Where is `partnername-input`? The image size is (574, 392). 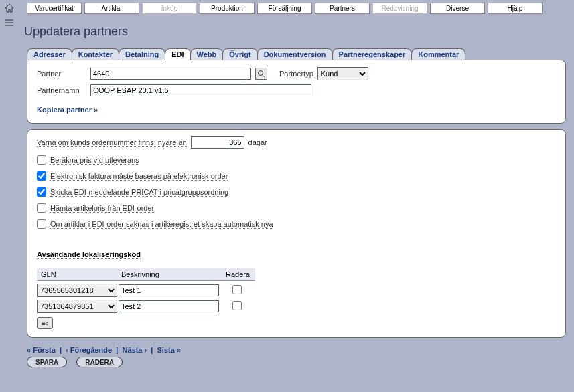 partnername-input is located at coordinates (201, 90).